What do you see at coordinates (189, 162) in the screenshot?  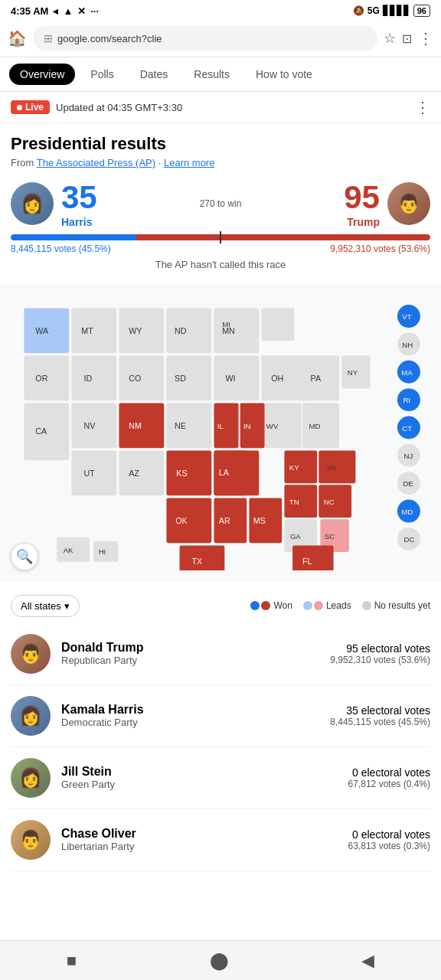 I see `learn-more-link: Learn more` at bounding box center [189, 162].